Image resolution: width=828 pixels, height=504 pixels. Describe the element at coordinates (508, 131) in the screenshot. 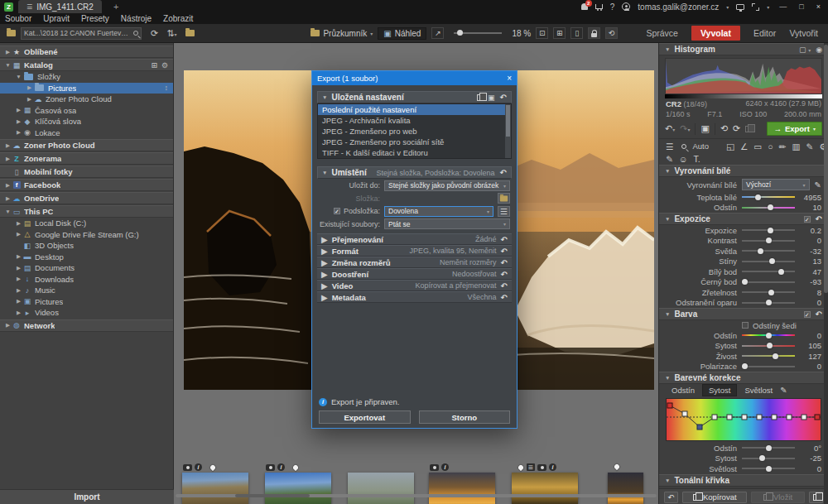

I see `preset-list-scrollbar` at that location.